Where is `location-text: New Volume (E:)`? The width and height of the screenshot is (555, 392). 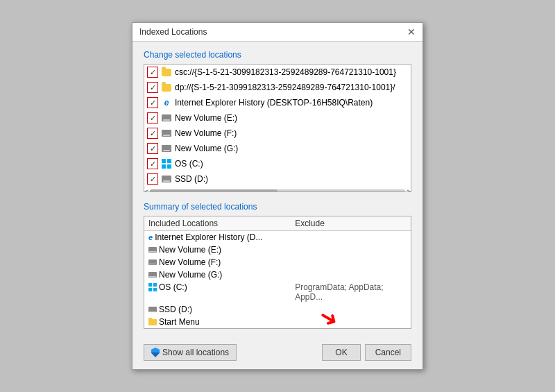
location-text: New Volume (E:) is located at coordinates (206, 118).